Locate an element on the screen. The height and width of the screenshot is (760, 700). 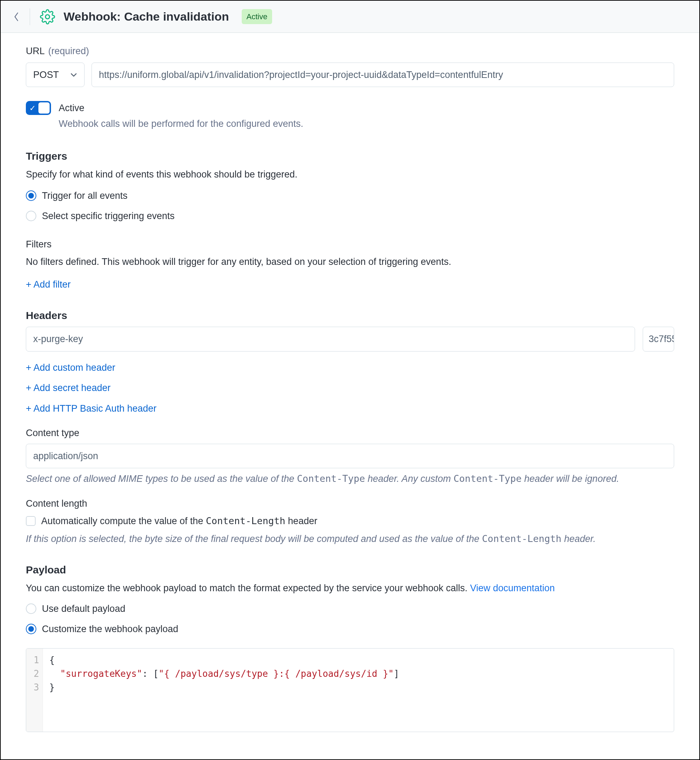
content-length-help: If this option is selected, the byte siz… is located at coordinates (350, 539).